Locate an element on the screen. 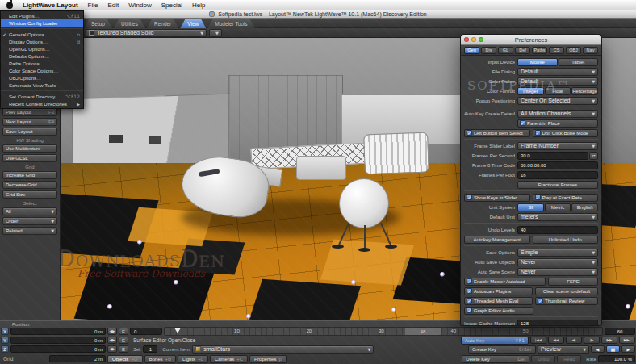 This screenshot has height=364, width=636. thumbnail-review-checkbox: ✓Thumbnail Review is located at coordinates (567, 301).